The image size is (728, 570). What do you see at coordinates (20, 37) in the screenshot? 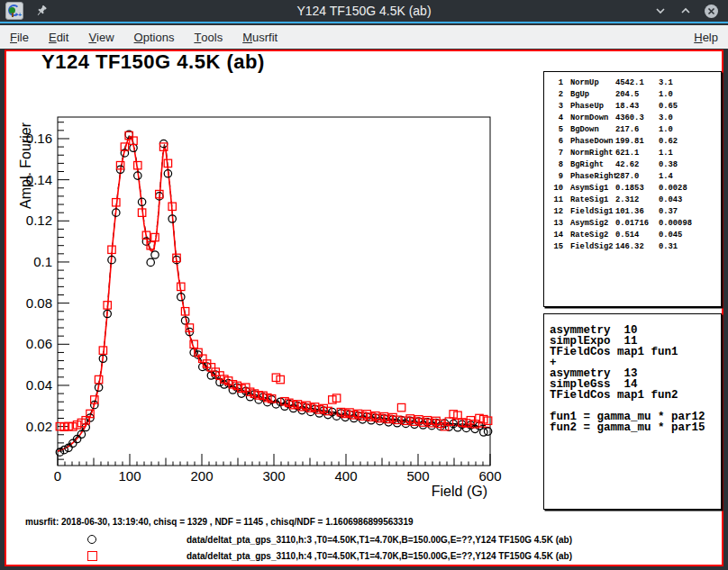
I see `menu-file: File` at bounding box center [20, 37].